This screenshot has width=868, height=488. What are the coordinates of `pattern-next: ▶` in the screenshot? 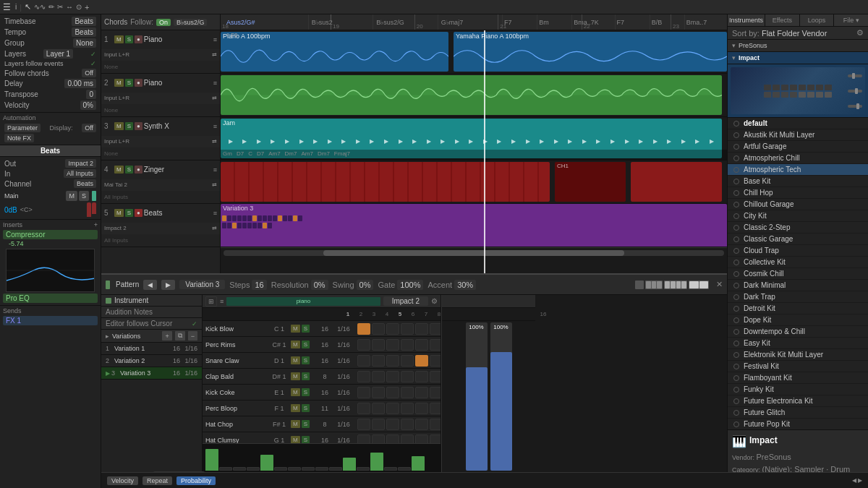 It's located at (168, 285).